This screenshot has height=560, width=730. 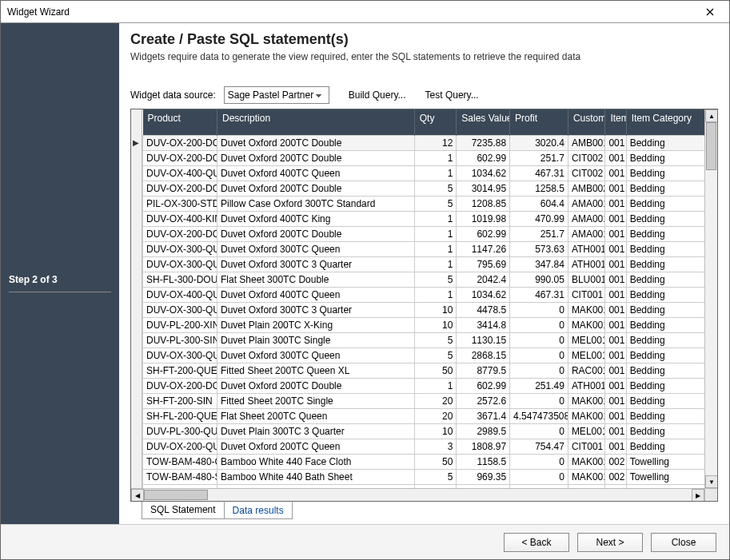 What do you see at coordinates (430, 446) in the screenshot?
I see `table-row: DUV-OX-200-QUEDuvet Oxford 200TC Queen31…` at bounding box center [430, 446].